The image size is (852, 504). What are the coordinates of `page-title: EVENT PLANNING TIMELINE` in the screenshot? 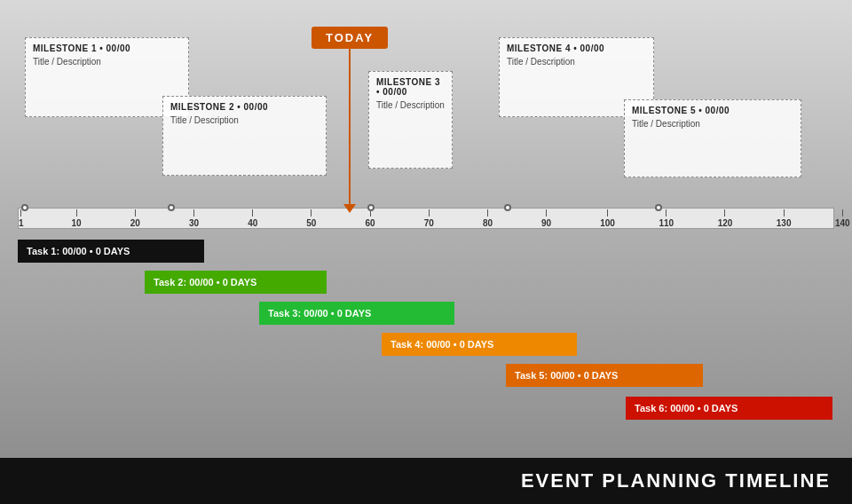 It's located at (676, 481).